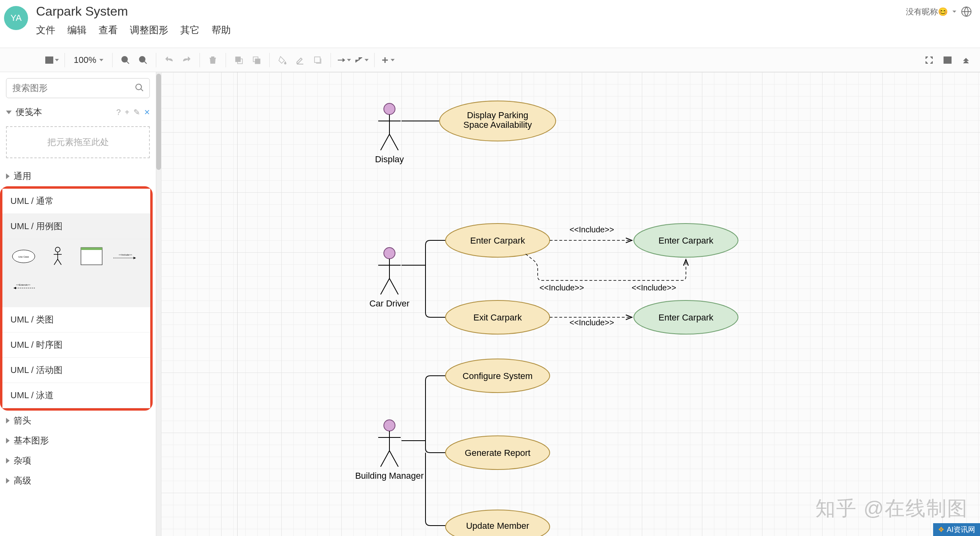 This screenshot has height=536, width=980. What do you see at coordinates (389, 278) in the screenshot?
I see `actor-car-driver: Car Driver` at bounding box center [389, 278].